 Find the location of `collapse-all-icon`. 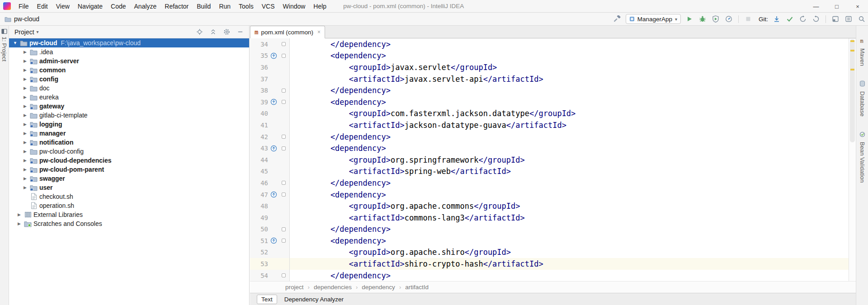

collapse-all-icon is located at coordinates (213, 32).